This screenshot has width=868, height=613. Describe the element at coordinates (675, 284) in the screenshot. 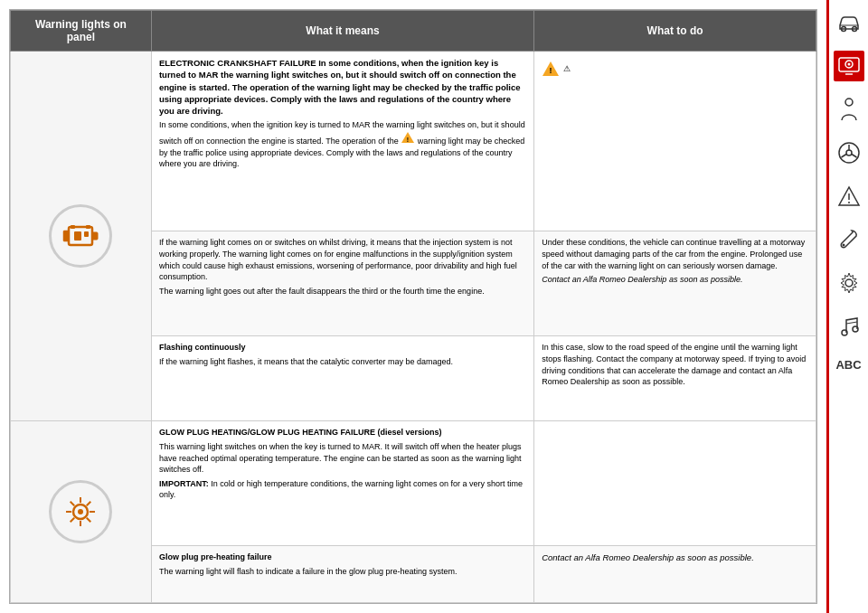

I see `engine-row2-todo: Under these conditions, the vehicle can …` at that location.